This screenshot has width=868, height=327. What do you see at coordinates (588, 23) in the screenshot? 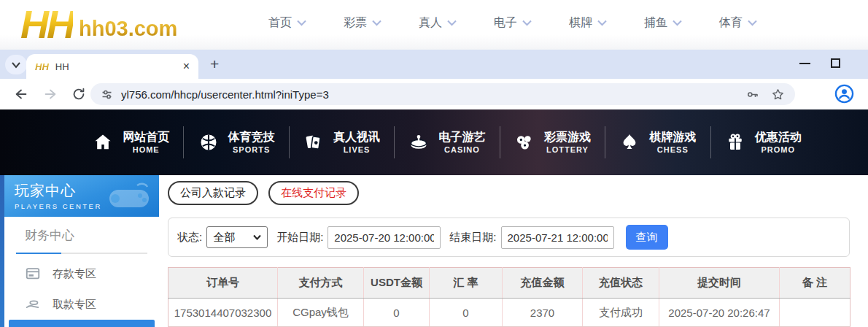
I see `top-menu-item-chess: 棋牌` at bounding box center [588, 23].